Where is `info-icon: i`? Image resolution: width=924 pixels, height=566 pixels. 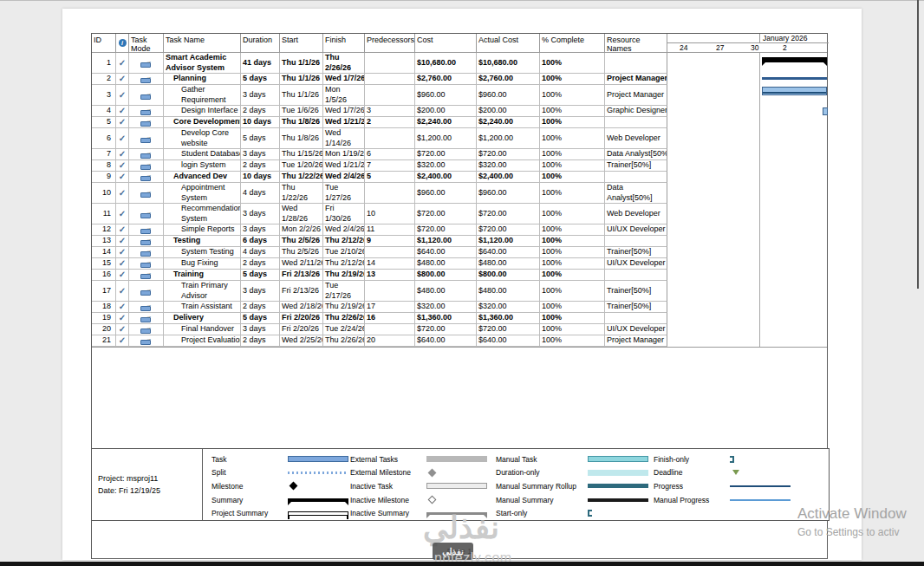
info-icon: i is located at coordinates (123, 43).